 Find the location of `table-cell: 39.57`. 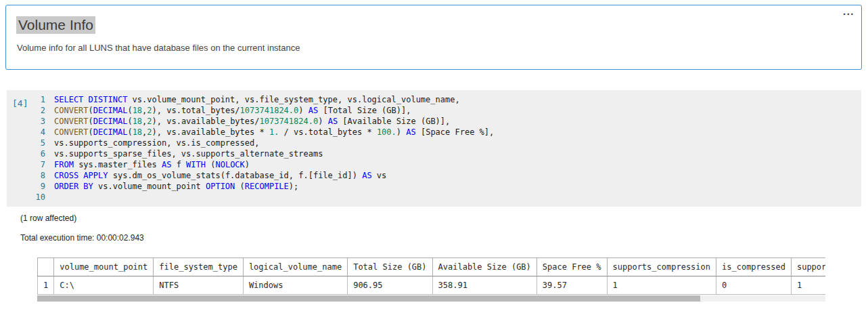

table-cell: 39.57 is located at coordinates (572, 286).